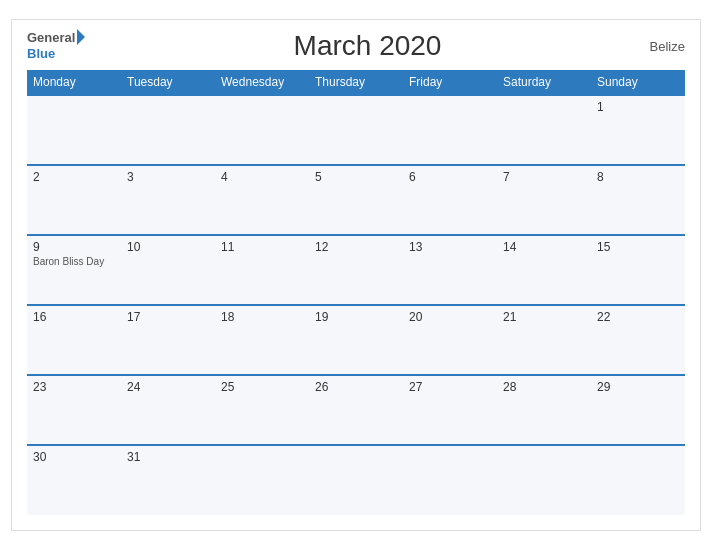 Image resolution: width=712 pixels, height=550 pixels. Describe the element at coordinates (262, 410) in the screenshot. I see `calendar-cell: 25` at that location.